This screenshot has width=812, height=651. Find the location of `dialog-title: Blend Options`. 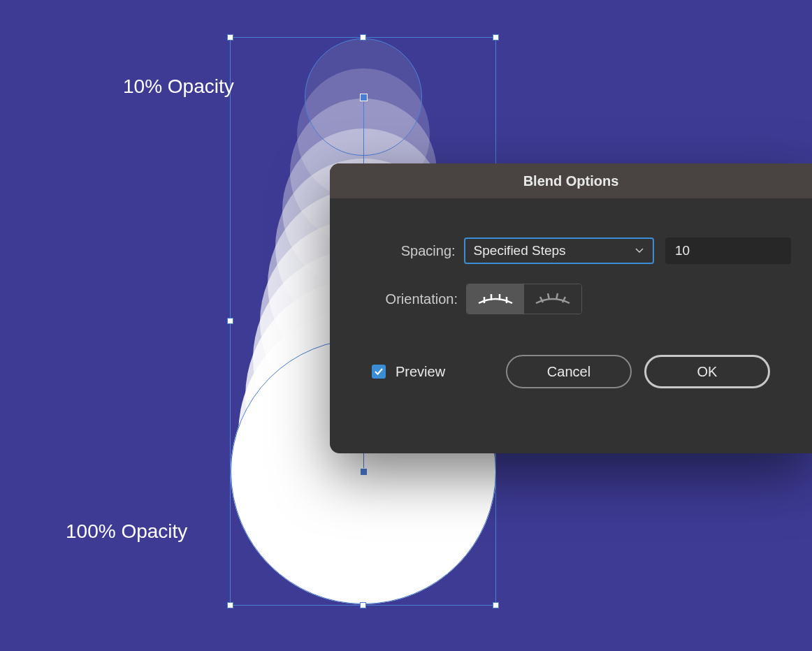

dialog-title: Blend Options is located at coordinates (572, 182).